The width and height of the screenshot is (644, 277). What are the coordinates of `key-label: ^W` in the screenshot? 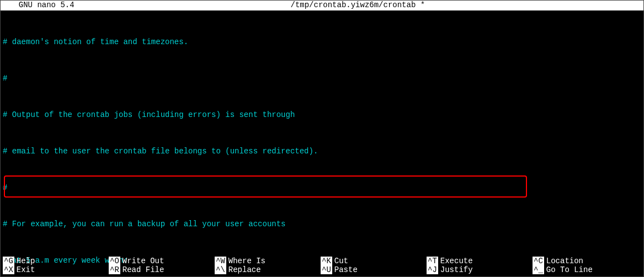 It's located at (221, 261).